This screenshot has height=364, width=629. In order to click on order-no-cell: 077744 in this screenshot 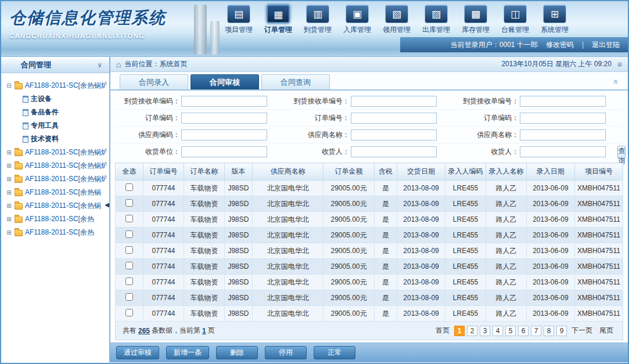, I will do `click(164, 219)`.